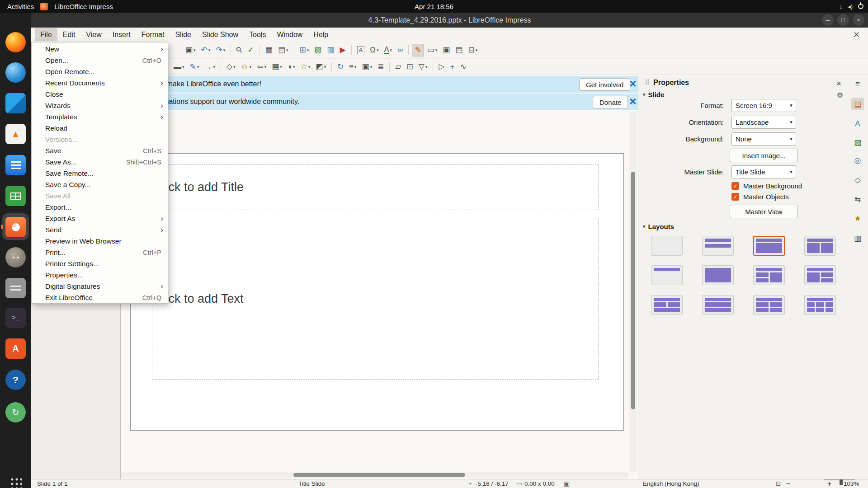 The width and height of the screenshot is (868, 488). Describe the element at coordinates (418, 50) in the screenshot. I see `show-draw-functions-button: ✎` at that location.